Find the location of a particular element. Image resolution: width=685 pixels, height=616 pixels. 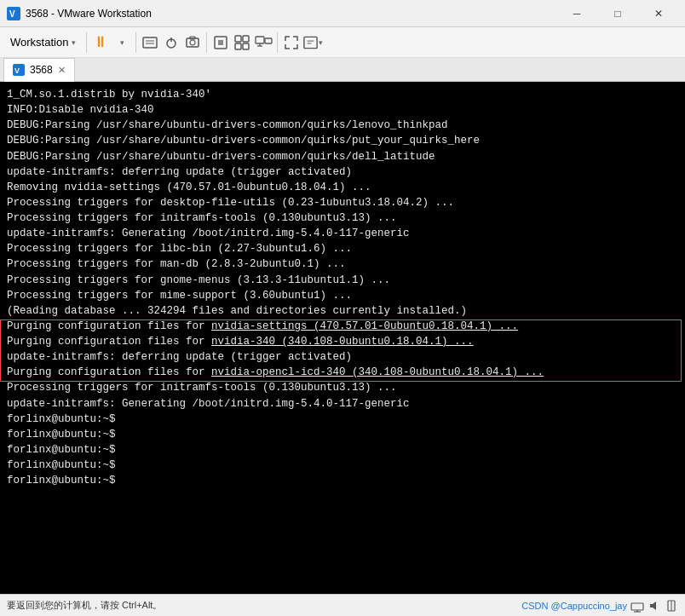

window-controls: ─ □ ✕ is located at coordinates (618, 14).